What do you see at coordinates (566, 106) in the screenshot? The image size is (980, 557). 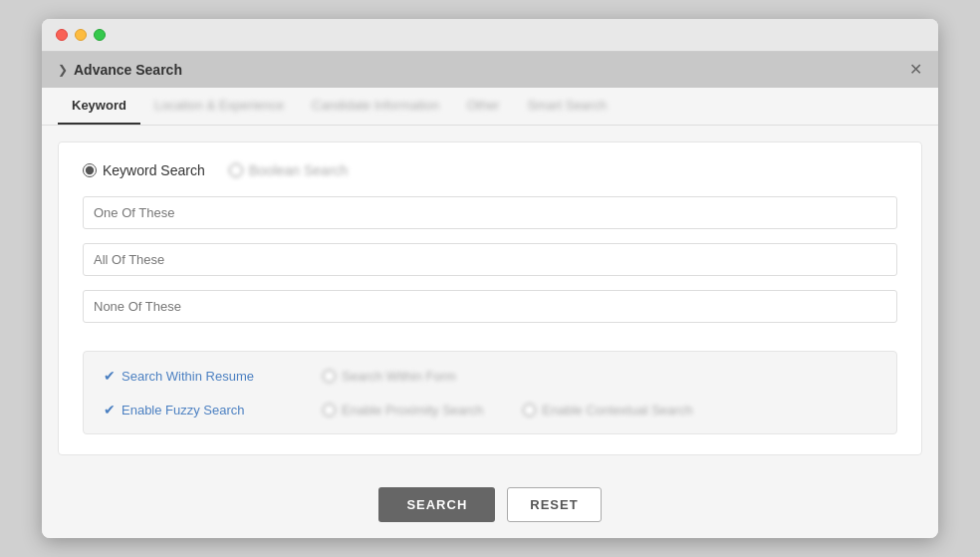 I see `tab-smart-search: Smart Search` at bounding box center [566, 106].